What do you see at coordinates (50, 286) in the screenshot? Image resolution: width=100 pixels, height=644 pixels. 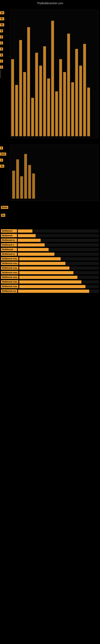 I see `result-row-12: Bottleneck resu` at bounding box center [50, 286].